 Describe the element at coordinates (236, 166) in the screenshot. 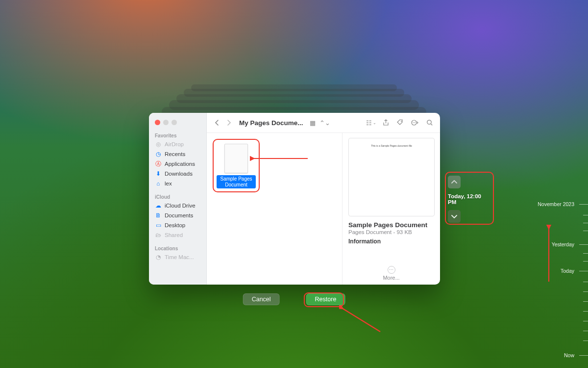

I see `file-item: Sample Pages Document` at that location.